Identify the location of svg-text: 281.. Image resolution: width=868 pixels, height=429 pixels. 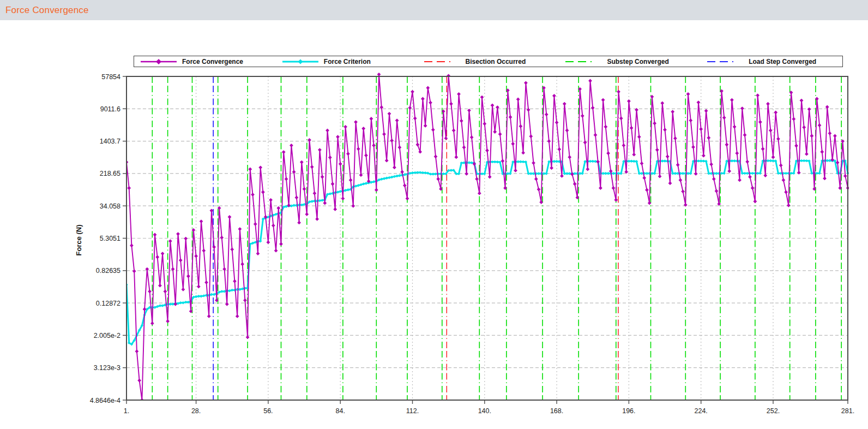
(848, 411).